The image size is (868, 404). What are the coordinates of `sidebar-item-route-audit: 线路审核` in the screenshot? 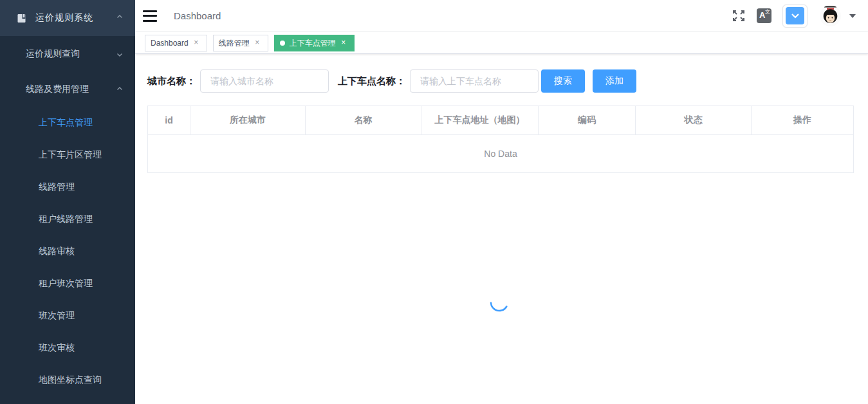 It's located at (68, 252).